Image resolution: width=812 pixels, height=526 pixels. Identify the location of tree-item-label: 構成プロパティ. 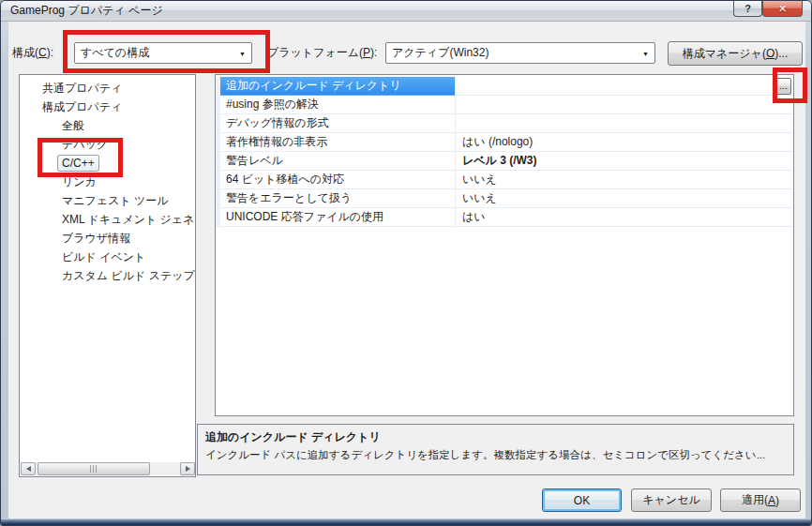
(83, 107).